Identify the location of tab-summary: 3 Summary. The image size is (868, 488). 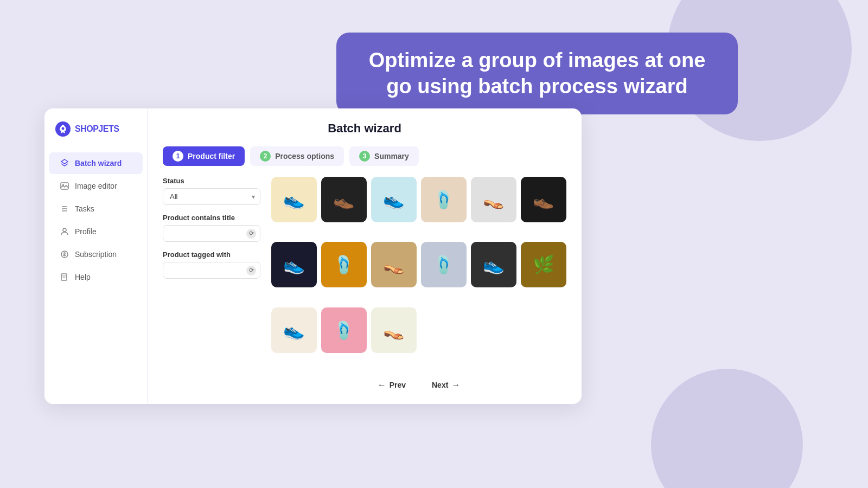
(384, 156).